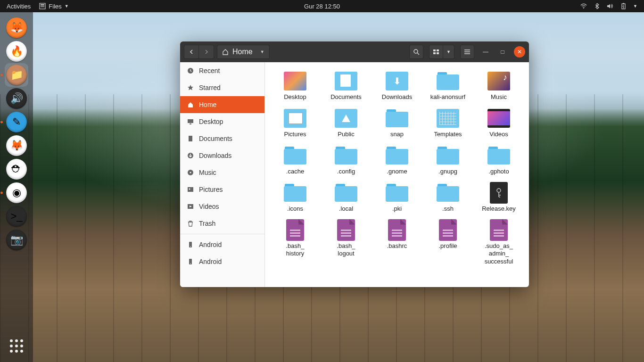 This screenshot has width=644, height=362. What do you see at coordinates (190, 245) in the screenshot?
I see `phone-icon` at bounding box center [190, 245].